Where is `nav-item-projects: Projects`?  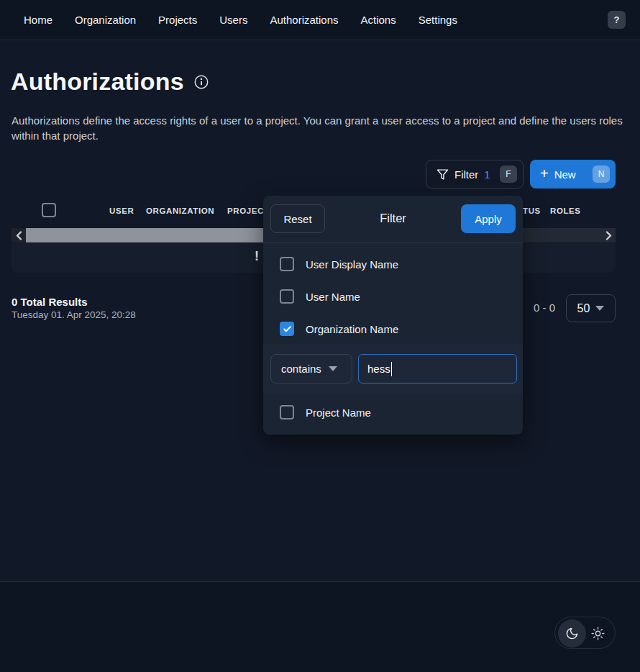 nav-item-projects: Projects is located at coordinates (178, 20).